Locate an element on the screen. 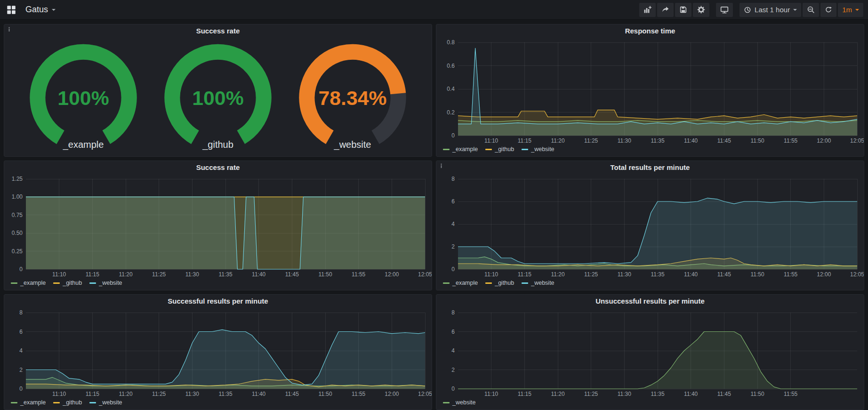  zoom-out-button is located at coordinates (811, 10).